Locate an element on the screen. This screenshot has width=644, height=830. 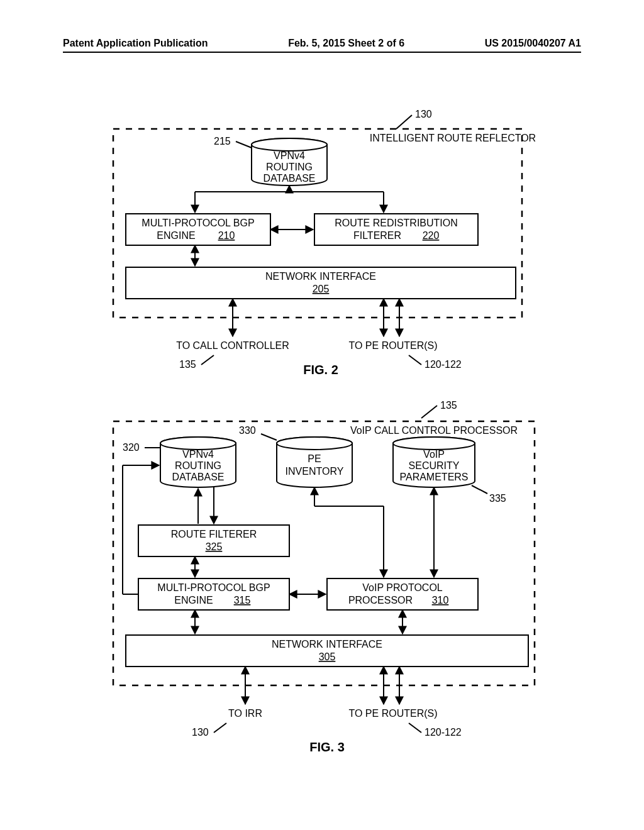
svg-text: 305 is located at coordinates (327, 656).